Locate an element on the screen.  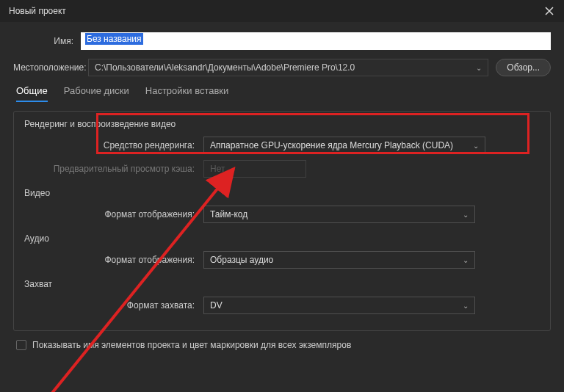
capture-group: Захват Формат захвата: DV ⌄ is located at coordinates (282, 297).